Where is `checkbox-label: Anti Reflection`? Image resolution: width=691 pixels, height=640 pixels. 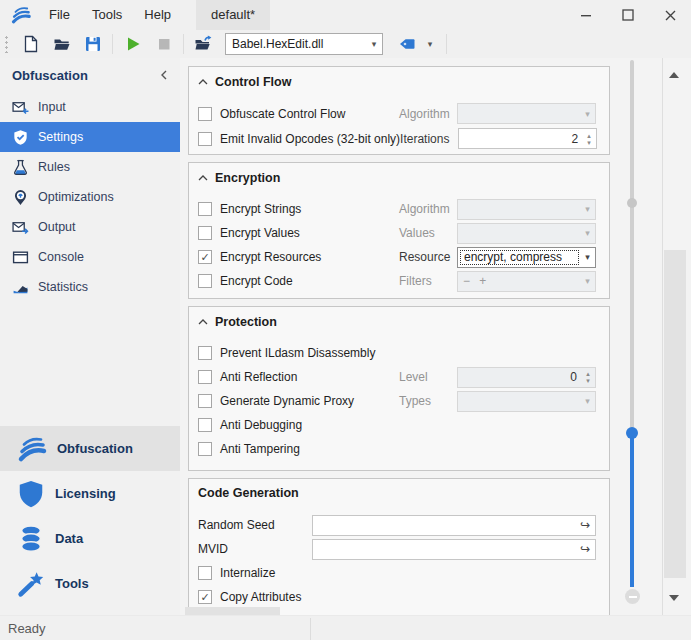
checkbox-label: Anti Reflection is located at coordinates (310, 377).